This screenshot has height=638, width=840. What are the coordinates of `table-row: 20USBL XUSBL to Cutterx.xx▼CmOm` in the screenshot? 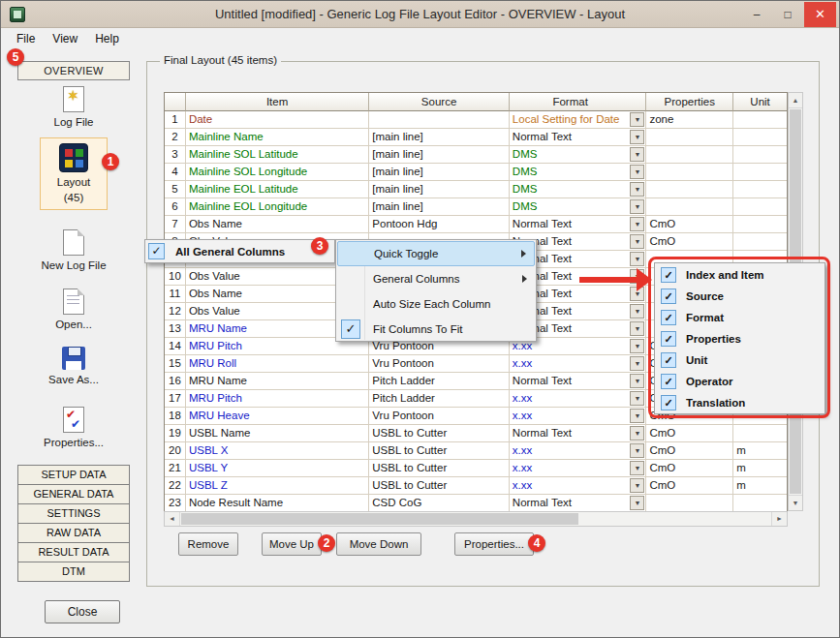 It's located at (476, 451).